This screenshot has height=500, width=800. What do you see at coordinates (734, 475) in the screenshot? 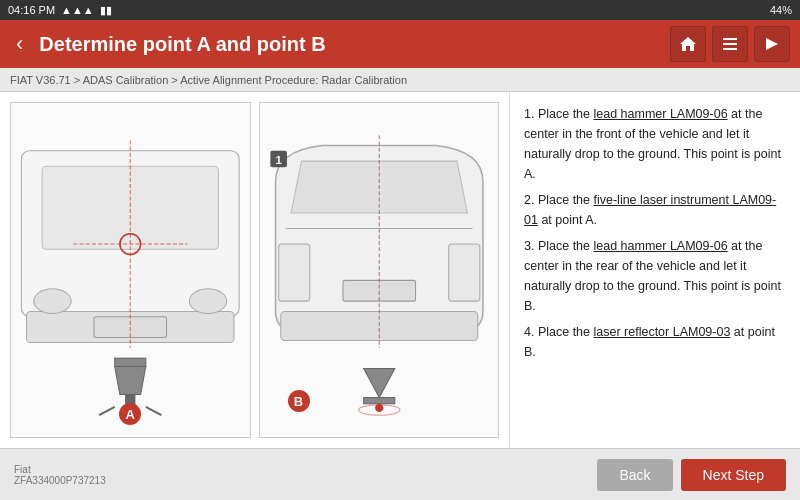
I see `next-step-button: Next Step` at bounding box center [734, 475].